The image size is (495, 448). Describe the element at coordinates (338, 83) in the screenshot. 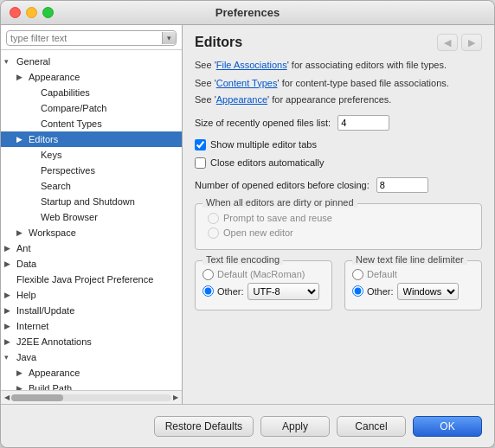

I see `info-line-2: See 'Content Types' for content-type bas…` at that location.